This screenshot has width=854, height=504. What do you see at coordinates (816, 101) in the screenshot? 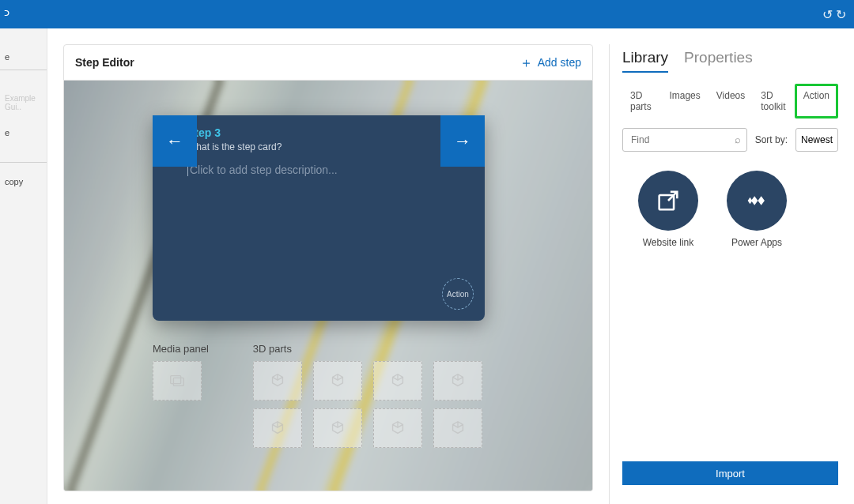
I see `subtab-action: Action` at bounding box center [816, 101].